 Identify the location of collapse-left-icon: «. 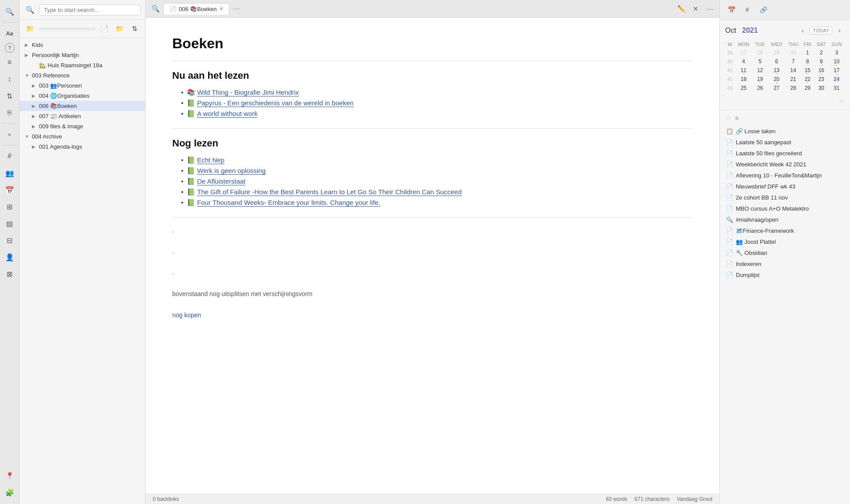
(10, 135).